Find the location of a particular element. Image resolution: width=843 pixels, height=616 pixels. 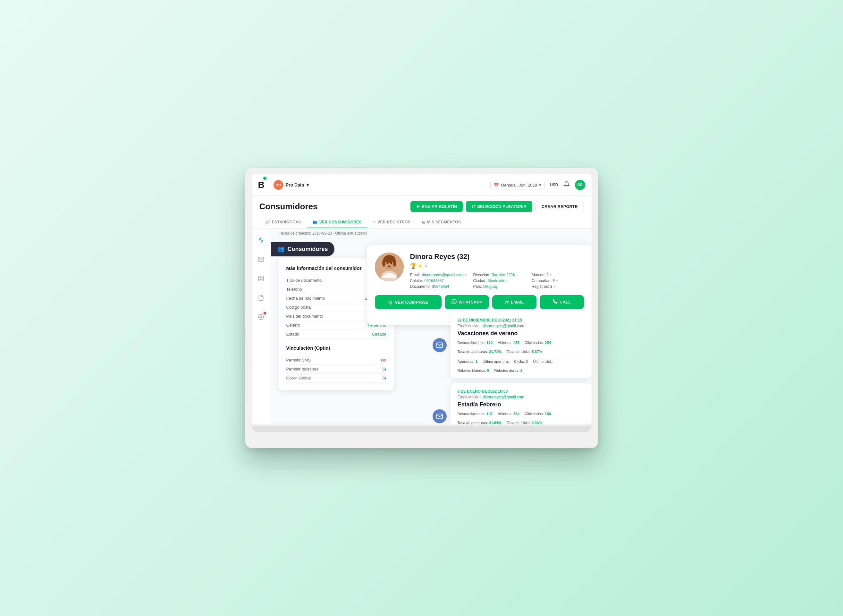

send-icon: ✈ is located at coordinates (418, 207).